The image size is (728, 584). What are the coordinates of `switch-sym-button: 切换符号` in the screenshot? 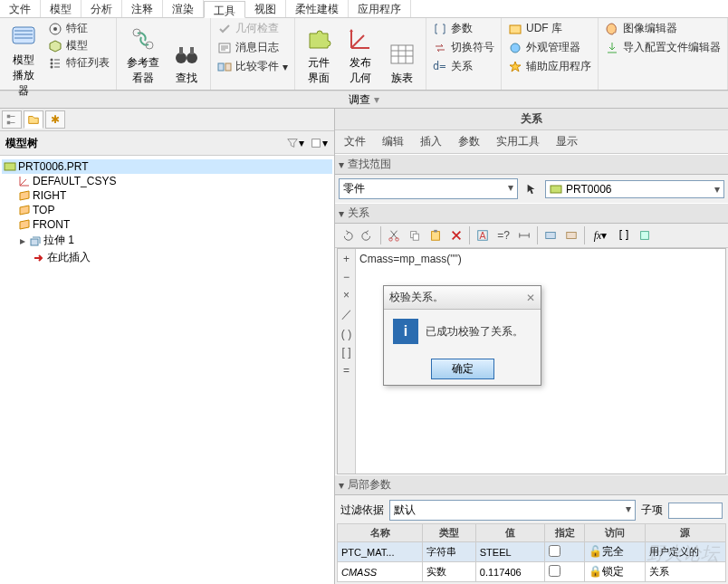 It's located at (464, 47).